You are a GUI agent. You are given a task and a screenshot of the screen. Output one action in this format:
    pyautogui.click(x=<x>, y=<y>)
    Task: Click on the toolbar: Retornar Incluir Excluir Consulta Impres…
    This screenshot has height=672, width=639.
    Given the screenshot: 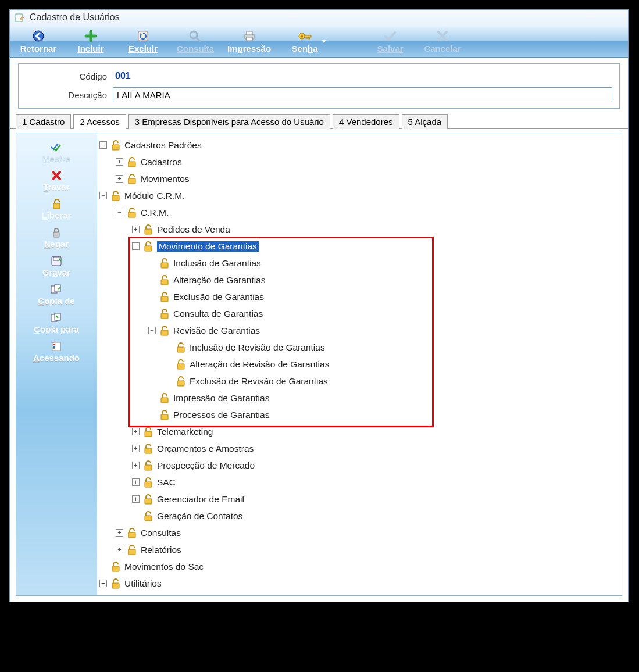 What is the action you would take?
    pyautogui.click(x=319, y=41)
    